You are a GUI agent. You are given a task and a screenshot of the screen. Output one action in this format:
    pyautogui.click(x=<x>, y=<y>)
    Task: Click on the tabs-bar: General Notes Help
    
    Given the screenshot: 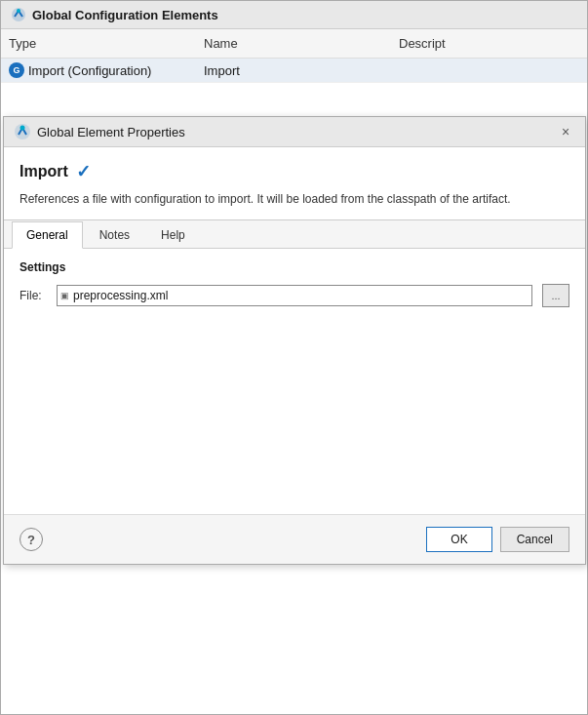 What is the action you would take?
    pyautogui.click(x=294, y=234)
    